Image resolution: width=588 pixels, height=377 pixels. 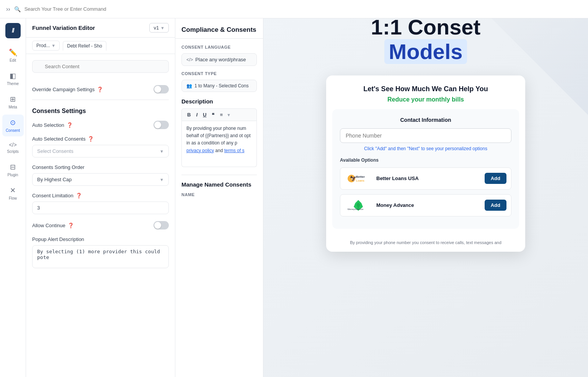 I want to click on privacy-policy-link: privacy policy, so click(x=200, y=151).